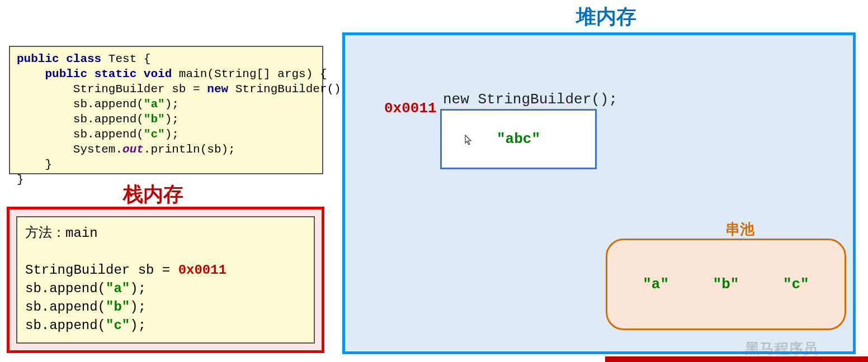 The image size is (868, 362). What do you see at coordinates (102, 270) in the screenshot?
I see `var-decl: StringBuilder sb =` at bounding box center [102, 270].